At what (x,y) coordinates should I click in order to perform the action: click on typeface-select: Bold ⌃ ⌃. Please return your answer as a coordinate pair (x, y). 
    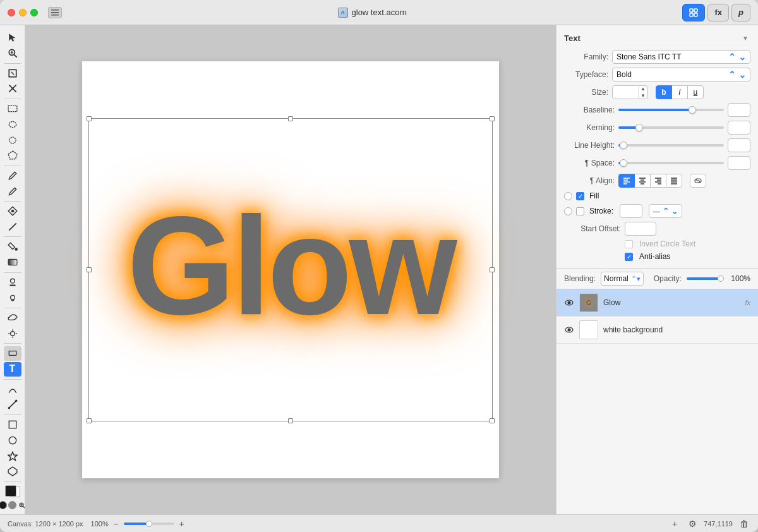
    Looking at the image, I should click on (681, 75).